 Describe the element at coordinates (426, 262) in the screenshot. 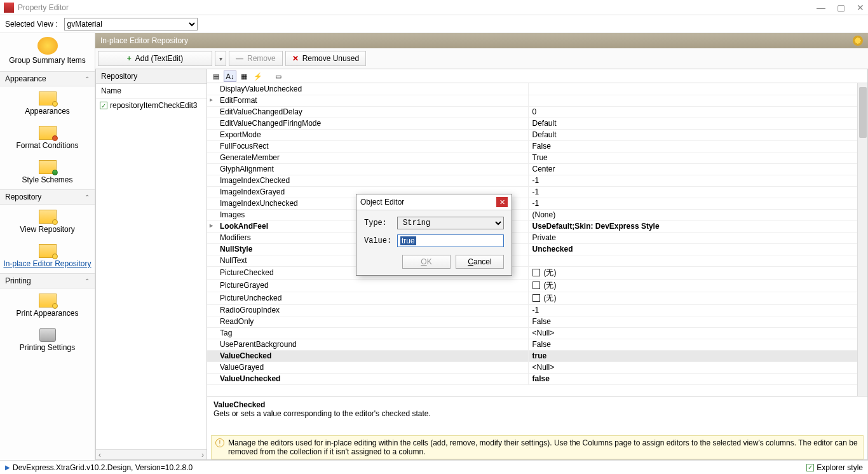

I see `ok-button: OK` at that location.